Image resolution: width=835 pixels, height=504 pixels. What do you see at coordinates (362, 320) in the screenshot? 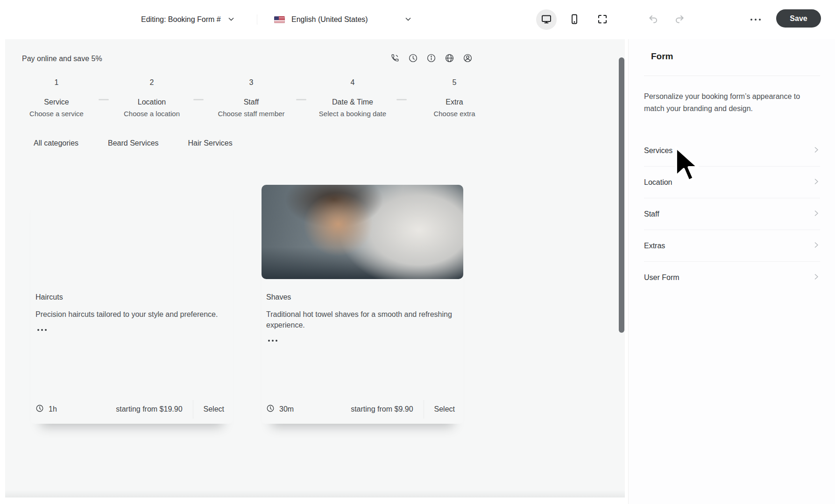
I see `service-description: Traditional hot towel shaves for a smoot…` at bounding box center [362, 320].